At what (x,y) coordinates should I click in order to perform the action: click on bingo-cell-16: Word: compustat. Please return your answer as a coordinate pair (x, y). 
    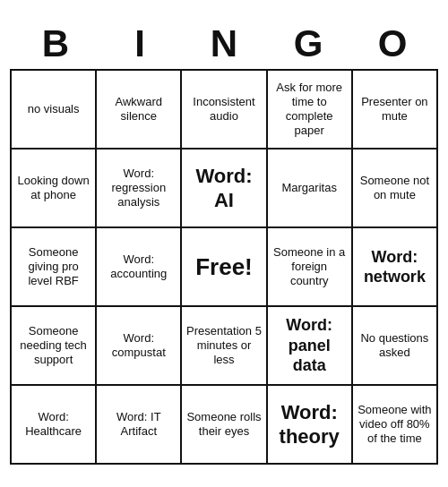
    Looking at the image, I should click on (140, 346).